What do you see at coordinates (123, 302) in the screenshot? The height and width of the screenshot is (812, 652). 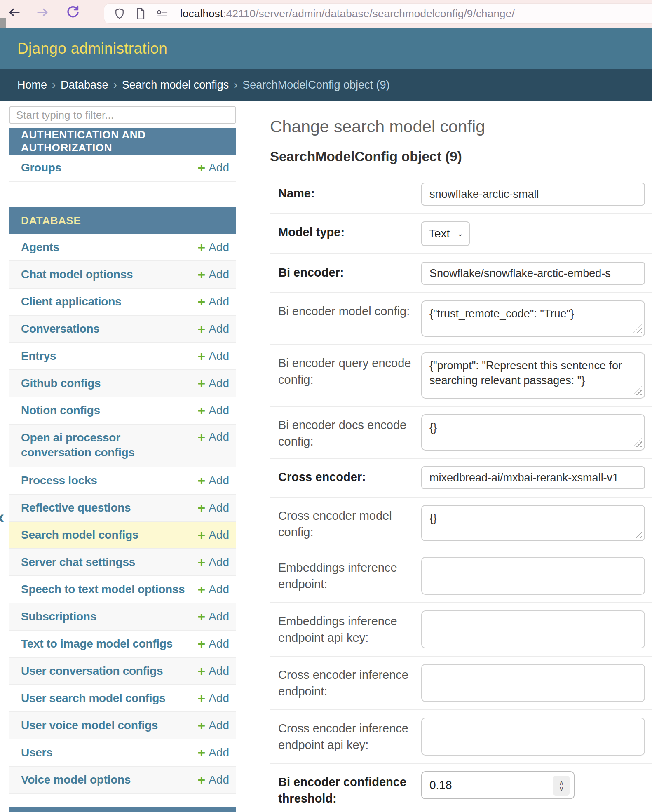 I see `sidebar-item: Client applications + Add` at bounding box center [123, 302].